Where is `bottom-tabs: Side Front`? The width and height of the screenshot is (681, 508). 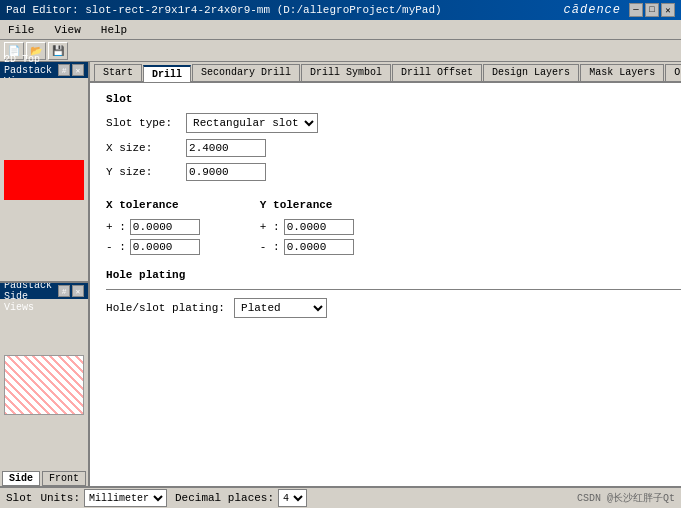
bottom-tabs: Side Front is located at coordinates (44, 478).